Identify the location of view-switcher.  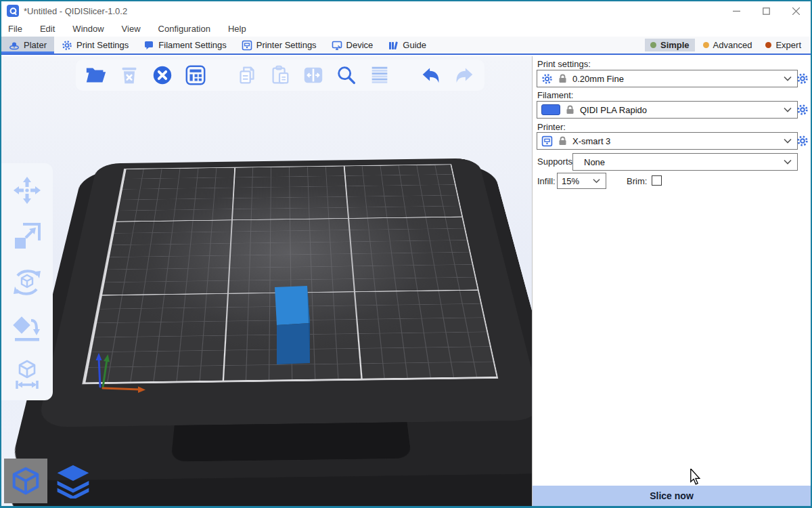
(49, 481).